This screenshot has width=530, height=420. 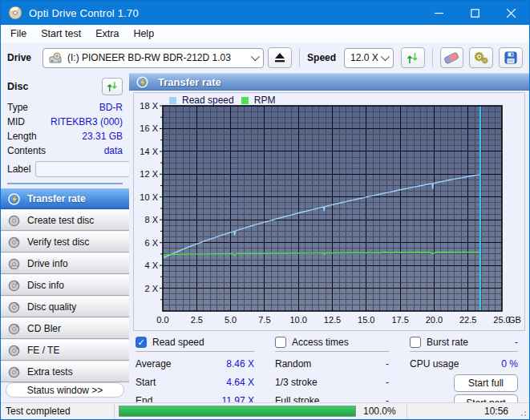 I want to click on sidebar-item-label: Disc info, so click(x=46, y=285).